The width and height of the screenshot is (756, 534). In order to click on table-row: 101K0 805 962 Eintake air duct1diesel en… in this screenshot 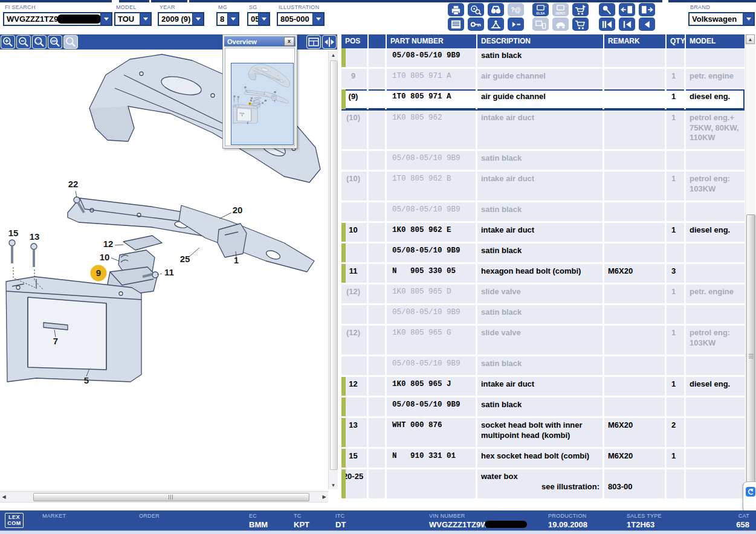, I will do `click(543, 233)`.